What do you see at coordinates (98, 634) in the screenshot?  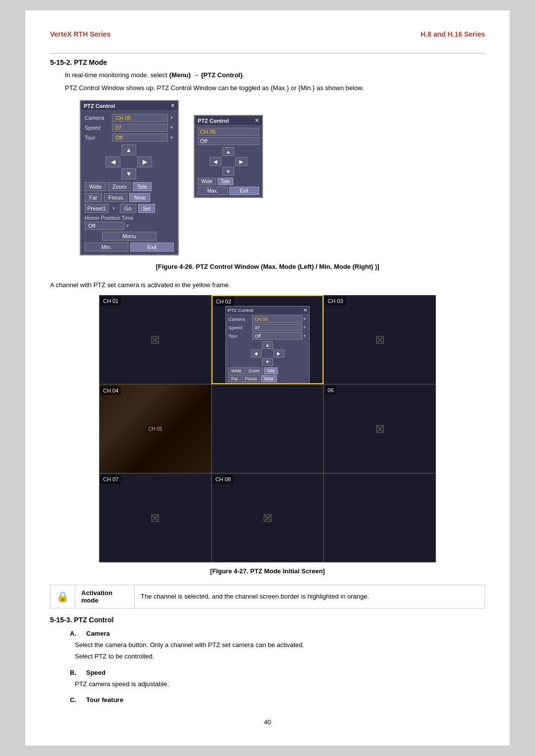 I see `sub-a-title: Camera` at bounding box center [98, 634].